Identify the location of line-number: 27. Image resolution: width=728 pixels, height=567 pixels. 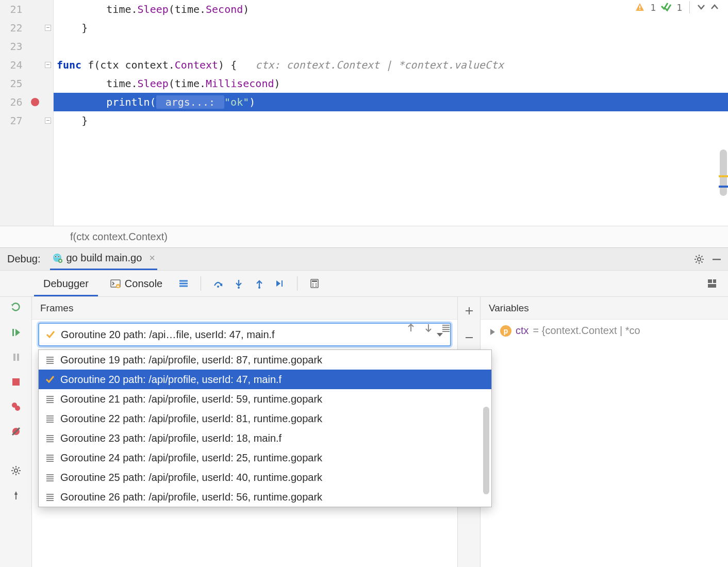
(13, 121).